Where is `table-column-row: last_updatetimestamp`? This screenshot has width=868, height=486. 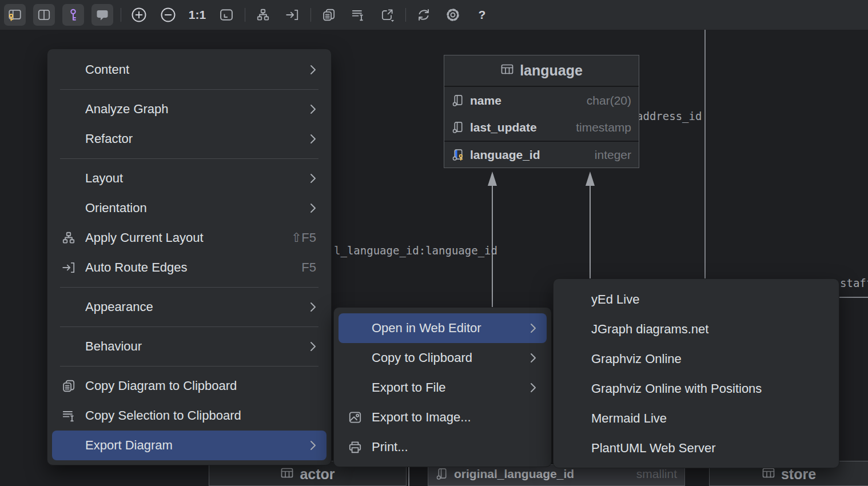
table-column-row: last_updatetimestamp is located at coordinates (541, 127).